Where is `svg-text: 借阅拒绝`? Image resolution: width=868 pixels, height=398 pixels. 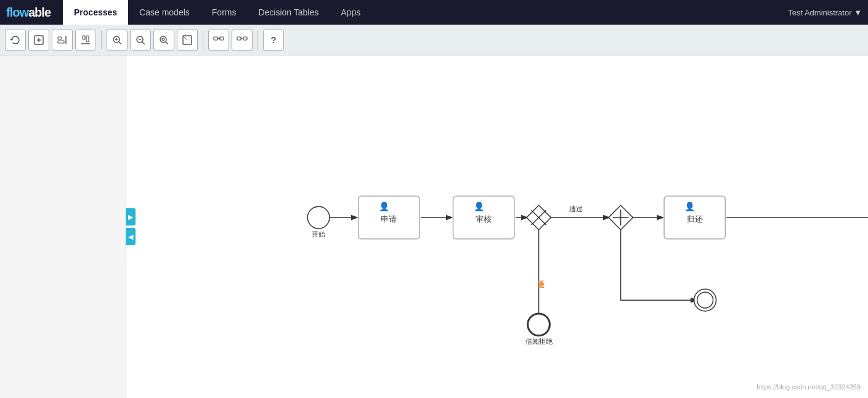 svg-text: 借阅拒绝 is located at coordinates (539, 341).